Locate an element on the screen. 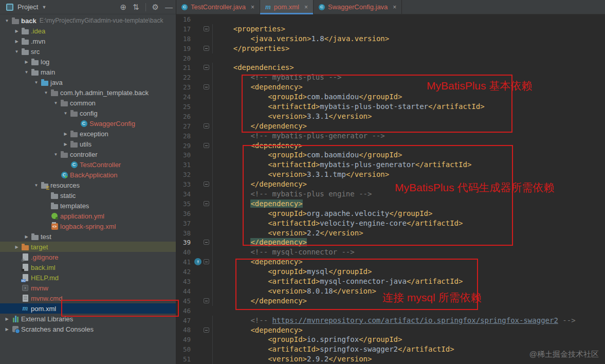 Image resolution: width=605 pixels, height=364 pixels. code-line: 38 <version>2.2</version> is located at coordinates (391, 233).